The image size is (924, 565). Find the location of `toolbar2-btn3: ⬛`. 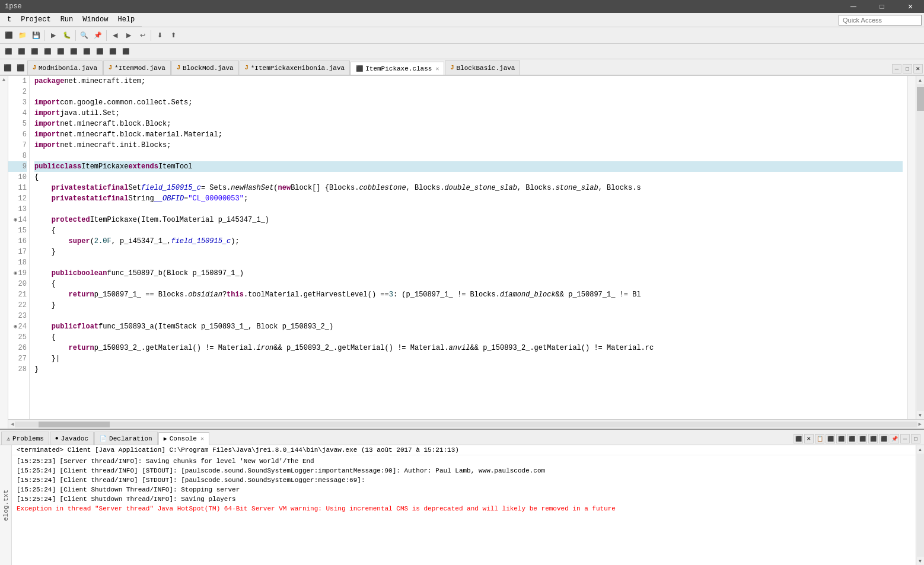

toolbar2-btn3: ⬛ is located at coordinates (34, 52).